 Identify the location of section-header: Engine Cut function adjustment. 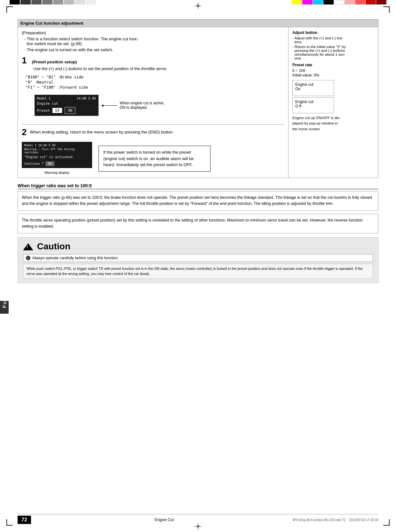
(198, 23).